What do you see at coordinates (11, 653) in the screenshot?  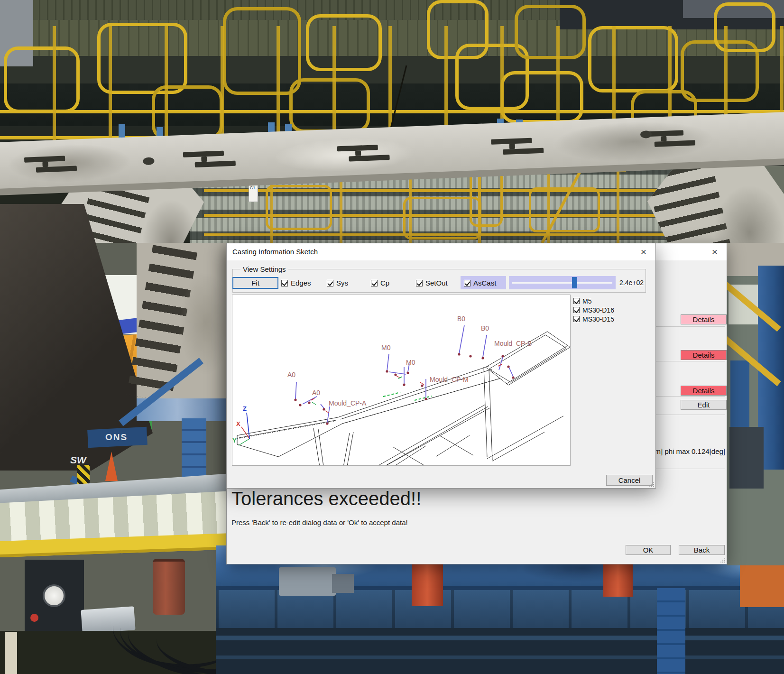 I see `pale-post` at bounding box center [11, 653].